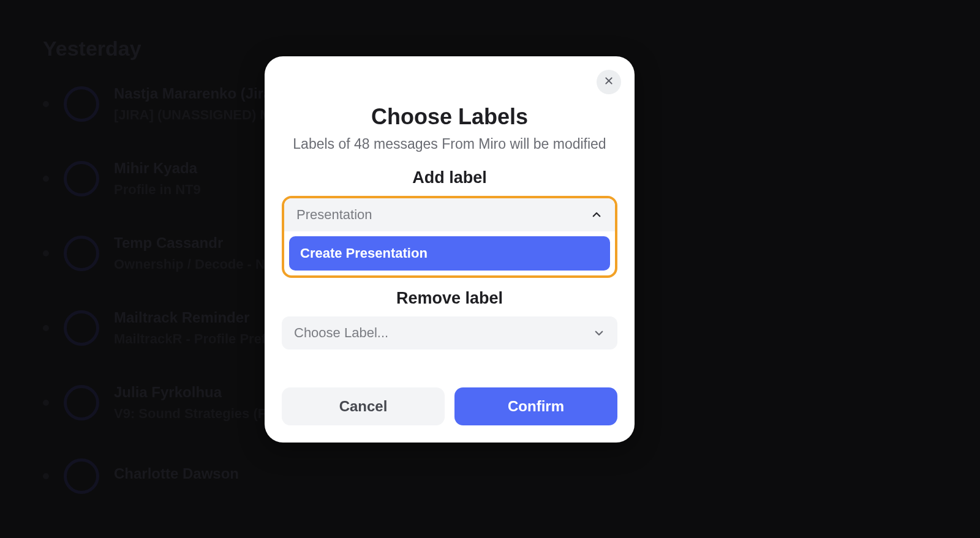 The height and width of the screenshot is (538, 980). I want to click on confirm-button-label: Confirm, so click(536, 406).